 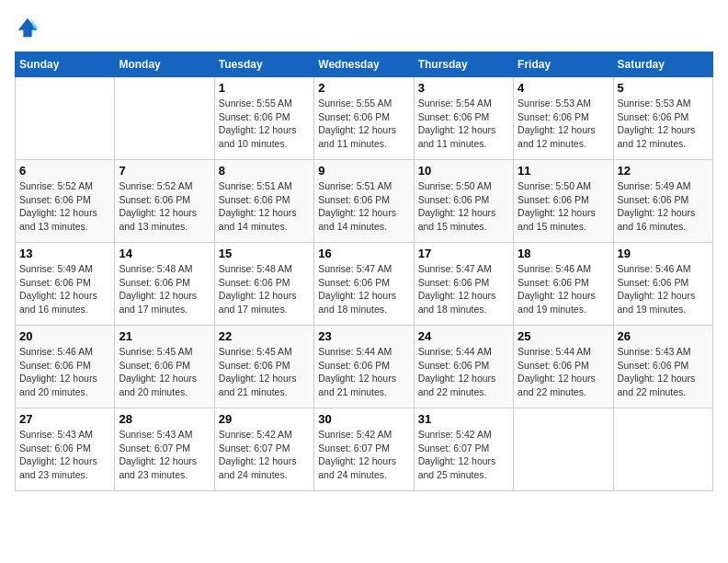 What do you see at coordinates (364, 119) in the screenshot?
I see `calendar-week-1: 1Sunrise: 5:55 AM Sunset: 6:06 PM Daylig…` at bounding box center [364, 119].